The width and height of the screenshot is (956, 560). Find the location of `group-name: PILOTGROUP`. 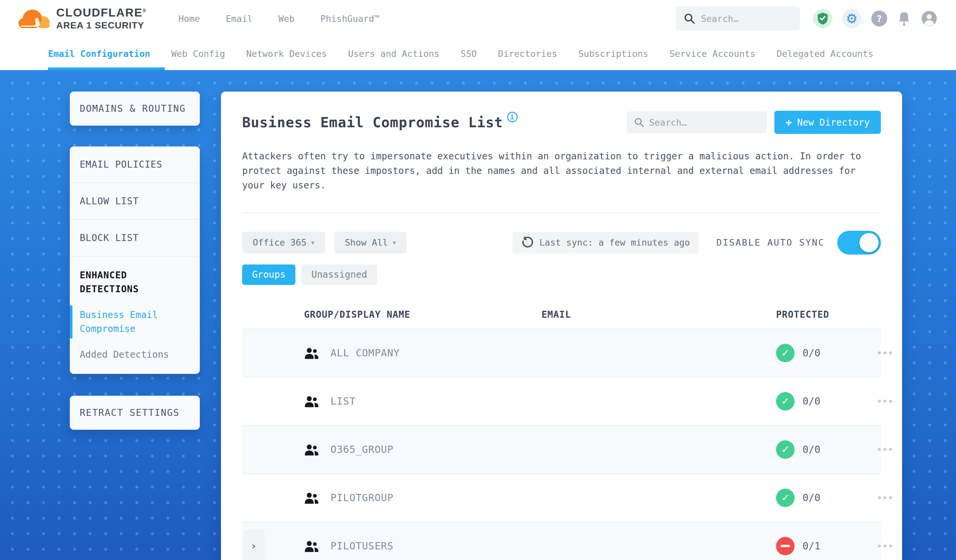

group-name: PILOTGROUP is located at coordinates (362, 497).